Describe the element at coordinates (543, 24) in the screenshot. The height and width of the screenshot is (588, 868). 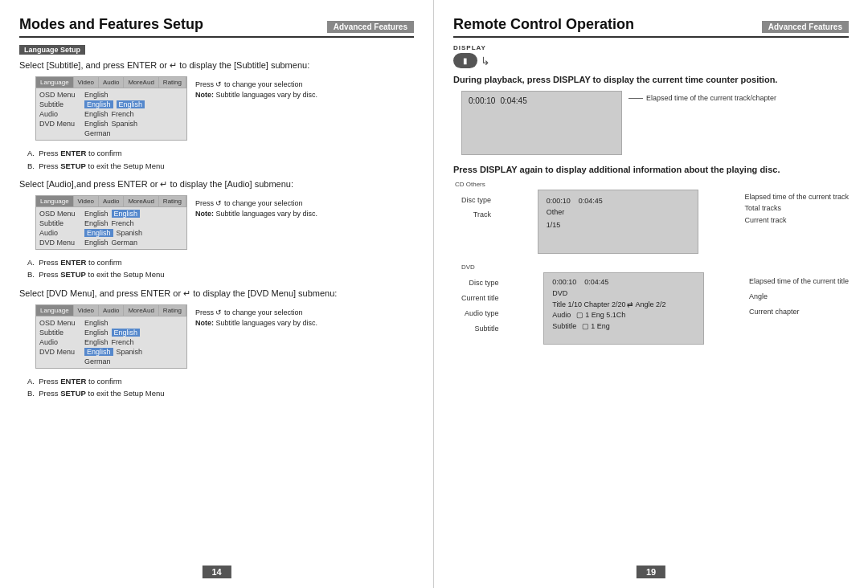
I see `right-title: Remote Control Operation` at that location.